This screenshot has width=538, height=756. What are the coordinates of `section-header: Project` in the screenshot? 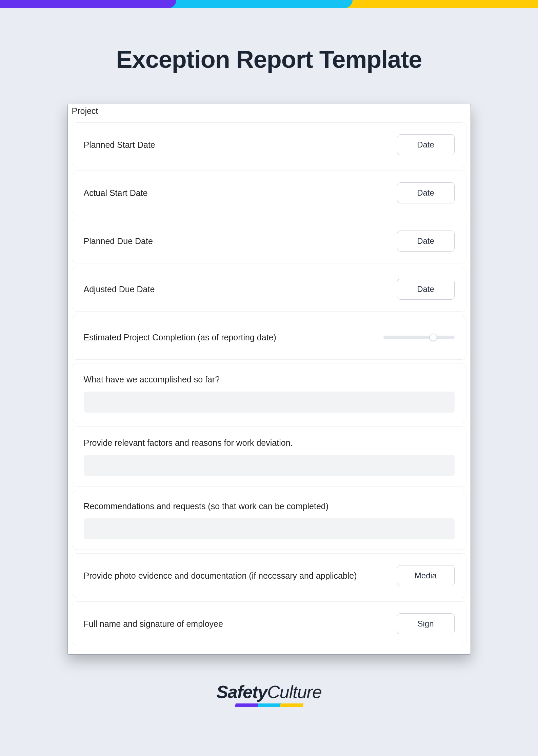 It's located at (269, 112).